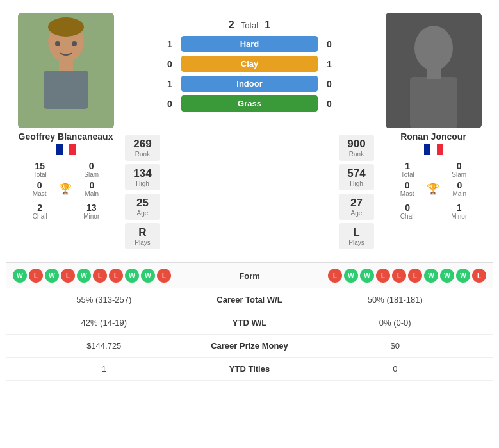 Image resolution: width=499 pixels, height=448 pixels. I want to click on form-label: Form, so click(250, 276).